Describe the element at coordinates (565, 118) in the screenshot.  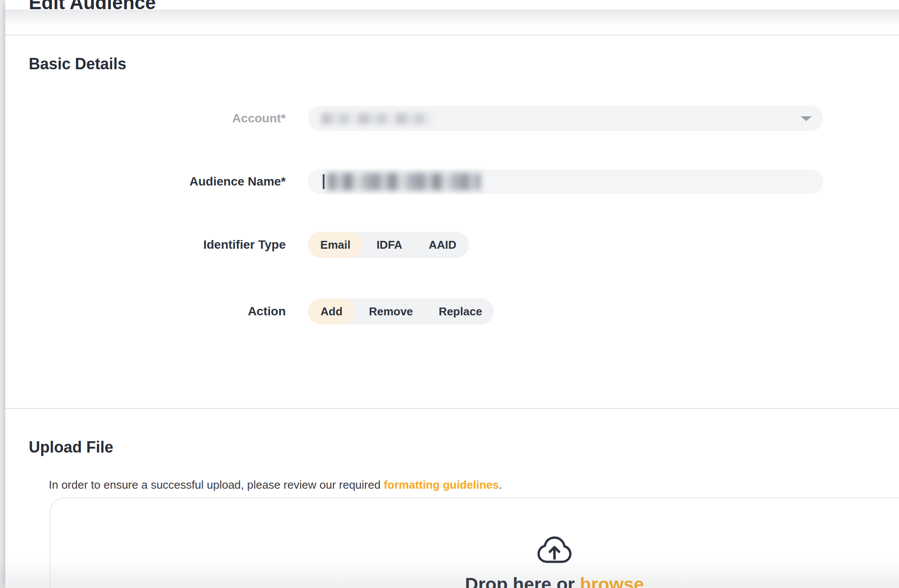
I see `account-select` at that location.